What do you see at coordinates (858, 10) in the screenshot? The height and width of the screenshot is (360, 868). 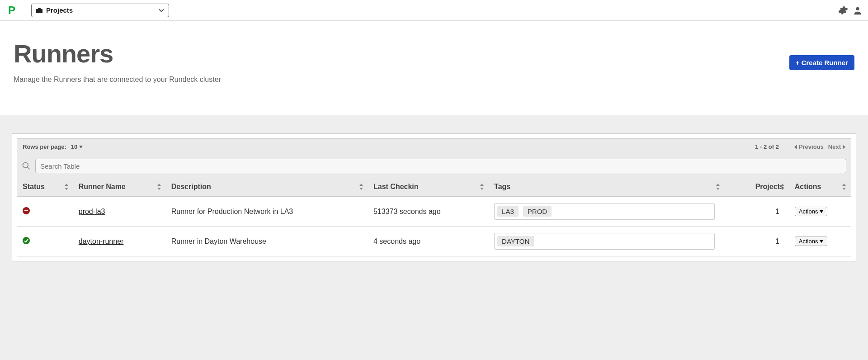 I see `user-icon` at bounding box center [858, 10].